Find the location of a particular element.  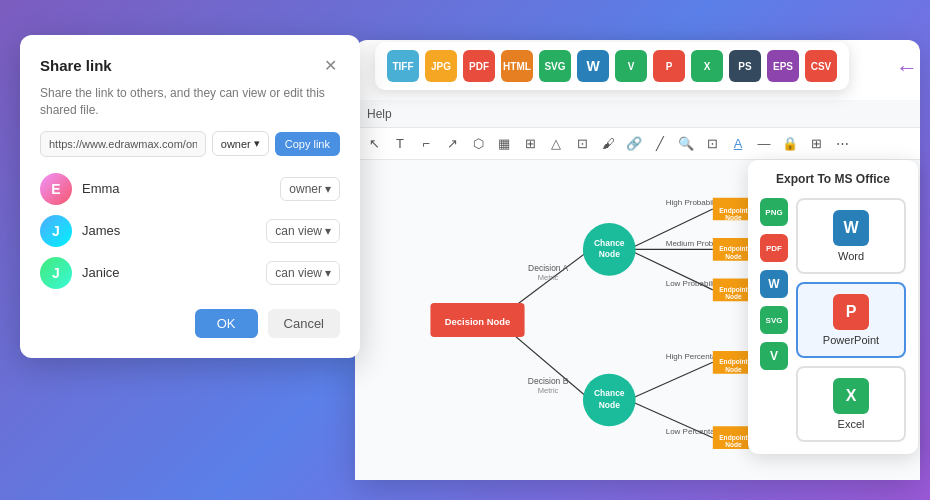

user-name-emma: Emma is located at coordinates (101, 188).